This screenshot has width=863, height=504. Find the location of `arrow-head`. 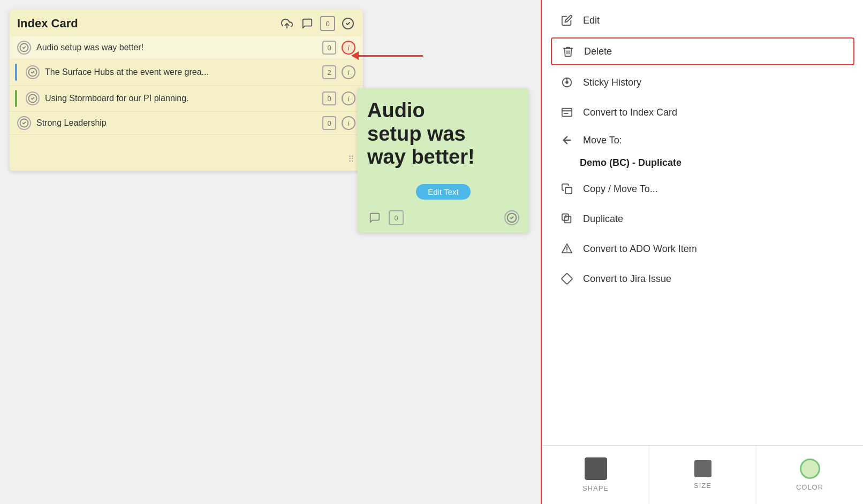

arrow-head is located at coordinates (355, 56).